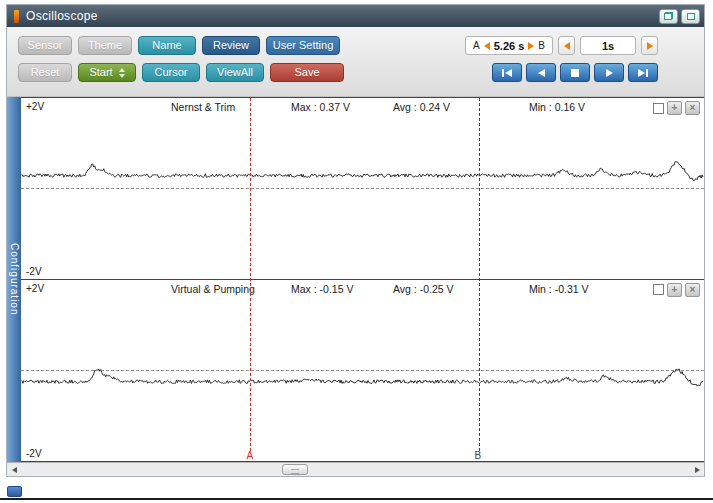  Describe the element at coordinates (14, 280) in the screenshot. I see `configuration-tab: Configuration` at that location.